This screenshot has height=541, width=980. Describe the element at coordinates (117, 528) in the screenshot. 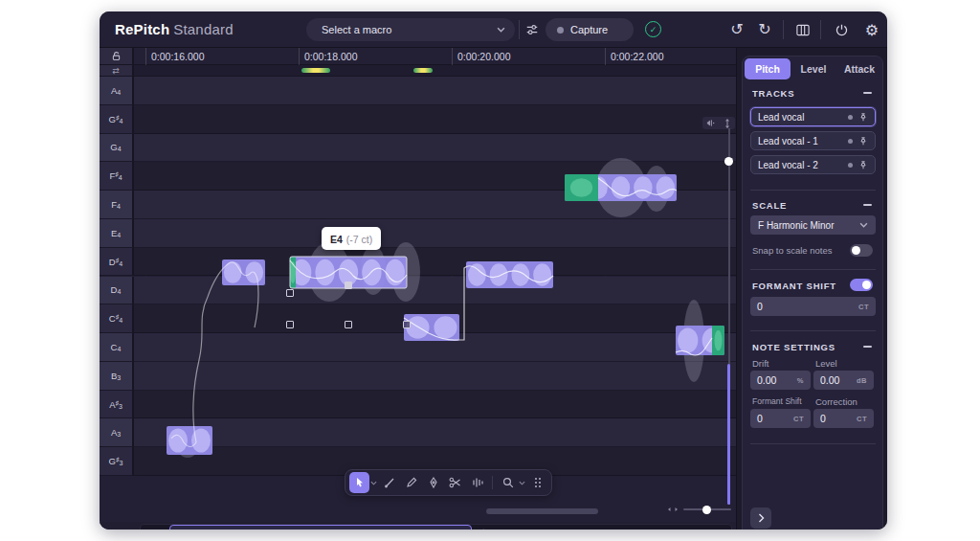

I see `delete-button` at that location.